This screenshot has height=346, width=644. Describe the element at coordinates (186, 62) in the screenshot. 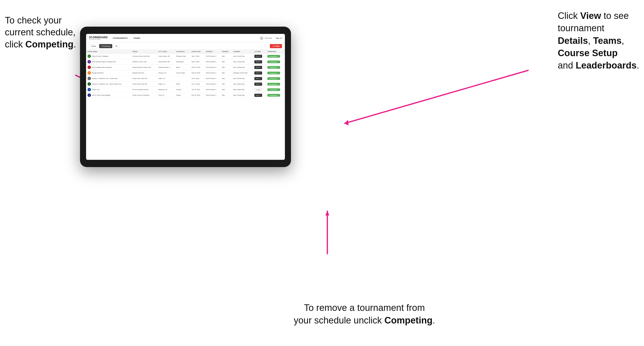

I see `table-row: W 2023 Sahalee Players Championship Saha…` at that location.